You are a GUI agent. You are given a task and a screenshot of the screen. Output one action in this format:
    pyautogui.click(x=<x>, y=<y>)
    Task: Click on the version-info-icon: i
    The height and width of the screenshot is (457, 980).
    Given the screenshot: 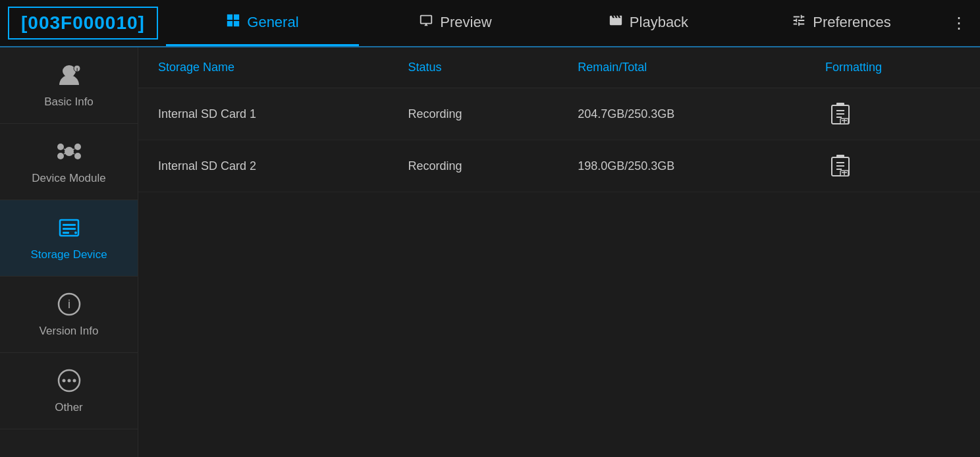 What is the action you would take?
    pyautogui.click(x=69, y=306)
    